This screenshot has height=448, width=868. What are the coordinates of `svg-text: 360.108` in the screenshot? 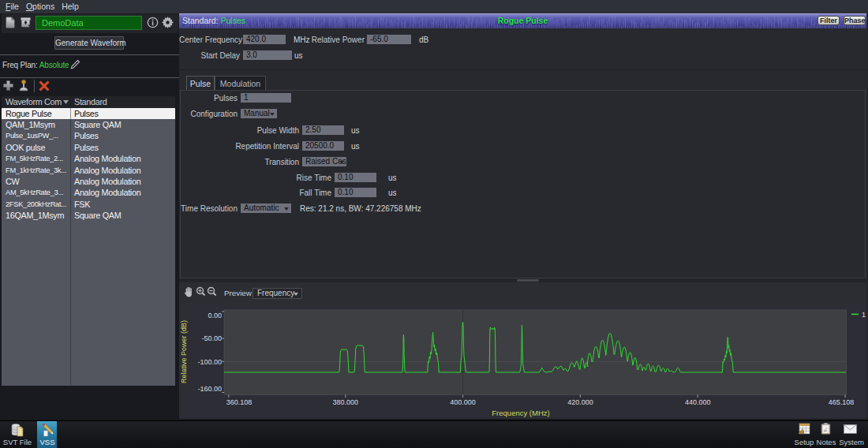 It's located at (240, 402).